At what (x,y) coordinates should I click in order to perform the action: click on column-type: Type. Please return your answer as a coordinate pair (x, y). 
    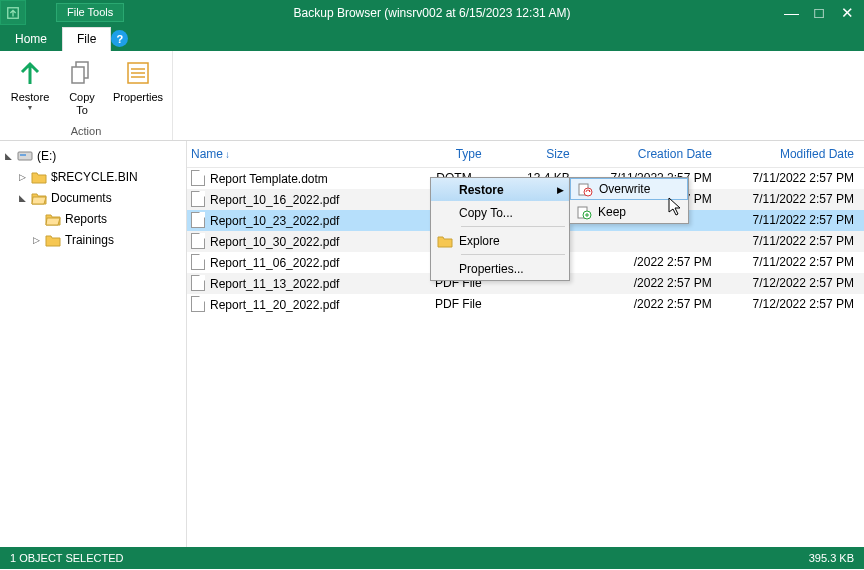
    Looking at the image, I should click on (454, 154).